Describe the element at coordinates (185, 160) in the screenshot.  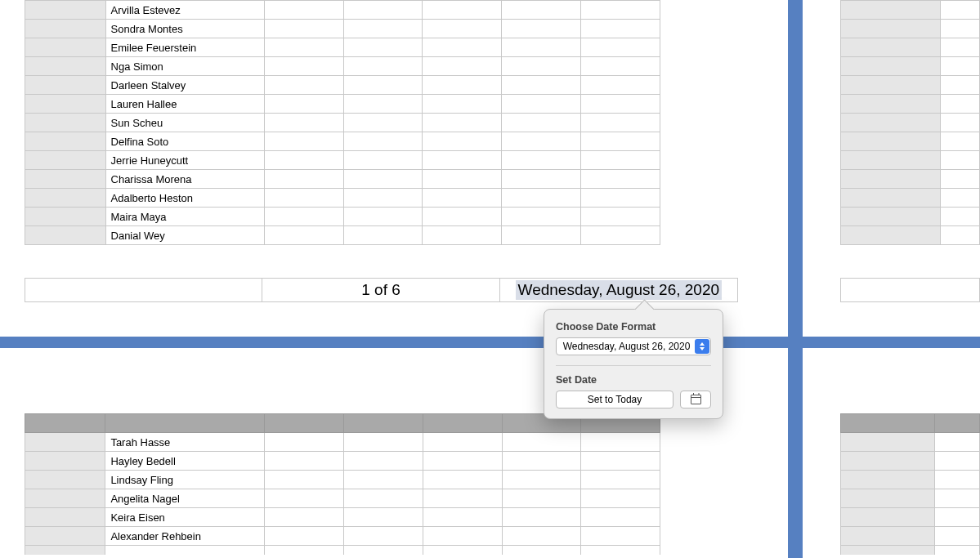
I see `name-cell: Jerrie Huneycutt` at that location.